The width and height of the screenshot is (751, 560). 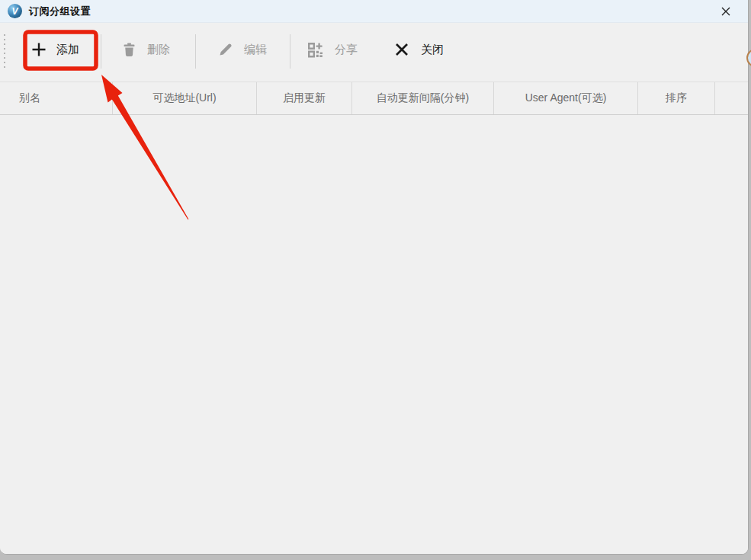 I want to click on close-icon, so click(x=726, y=11).